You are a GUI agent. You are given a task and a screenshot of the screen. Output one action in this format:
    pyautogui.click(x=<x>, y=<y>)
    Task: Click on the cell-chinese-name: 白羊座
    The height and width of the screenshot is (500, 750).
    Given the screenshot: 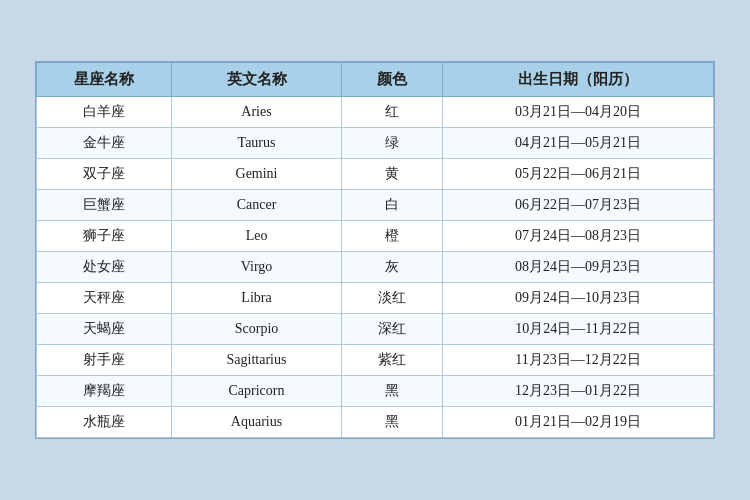 What is the action you would take?
    pyautogui.click(x=104, y=112)
    